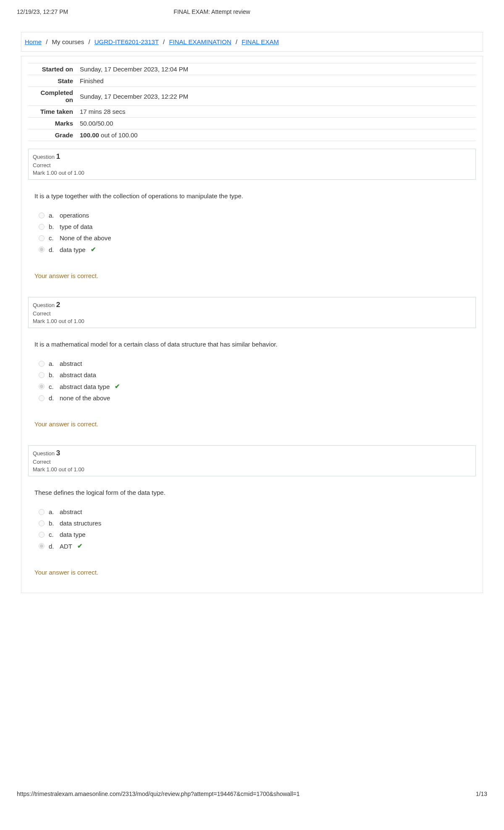  What do you see at coordinates (78, 375) in the screenshot?
I see `answer-text: abstract data` at bounding box center [78, 375].